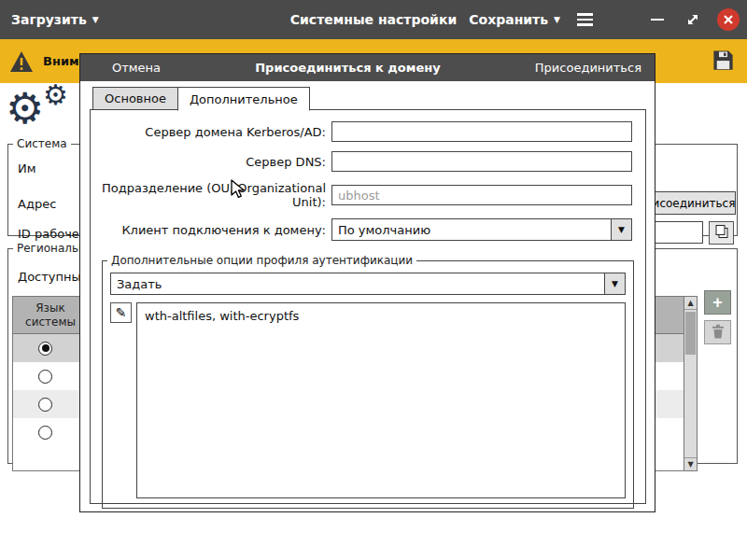 This screenshot has width=747, height=560. I want to click on form-row-kerberos: Сервер домена Kerberos/AD:, so click(361, 132).